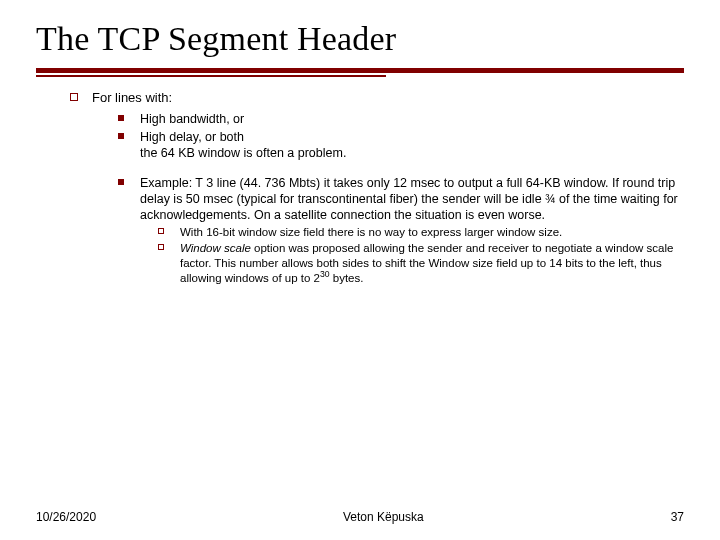 The width and height of the screenshot is (720, 540). Describe the element at coordinates (399, 168) in the screenshot. I see `spacer` at that location.